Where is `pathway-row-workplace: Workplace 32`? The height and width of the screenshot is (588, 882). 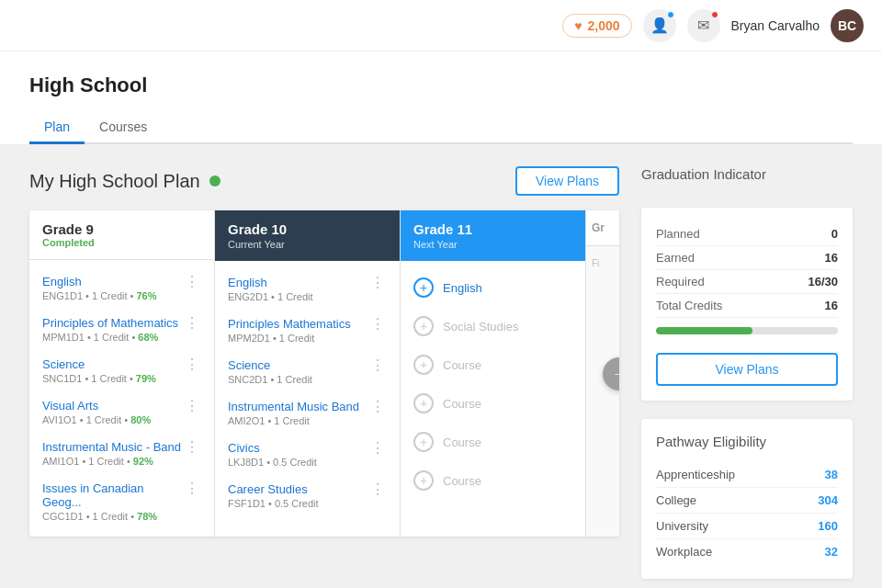
pathway-row-workplace: Workplace 32 is located at coordinates (747, 551).